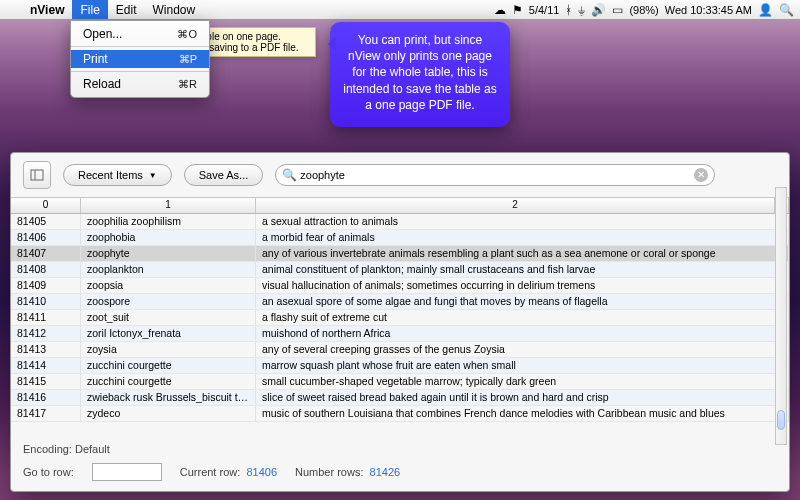 The image size is (800, 500). What do you see at coordinates (168, 254) in the screenshot?
I see `cell-col1: zoophyte` at bounding box center [168, 254].